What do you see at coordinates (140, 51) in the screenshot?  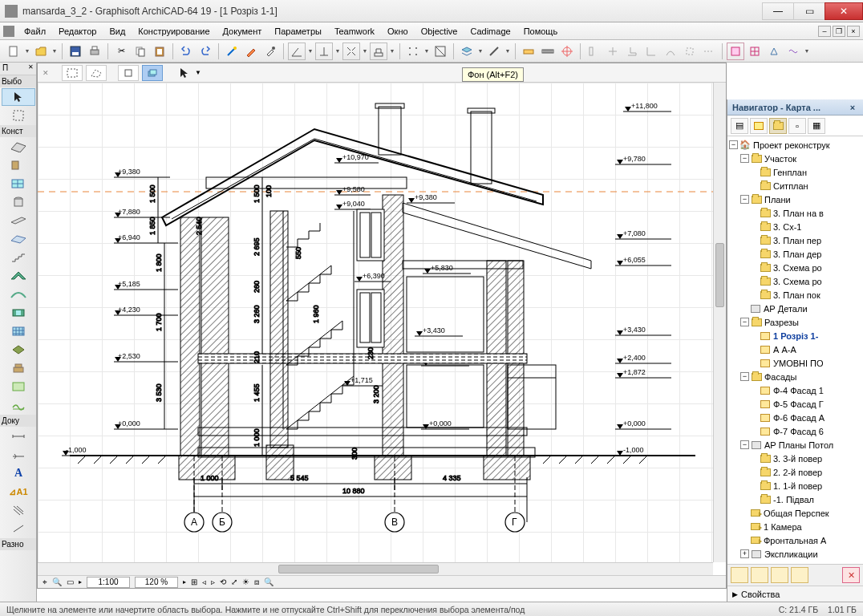 I see `copy-button` at bounding box center [140, 51].